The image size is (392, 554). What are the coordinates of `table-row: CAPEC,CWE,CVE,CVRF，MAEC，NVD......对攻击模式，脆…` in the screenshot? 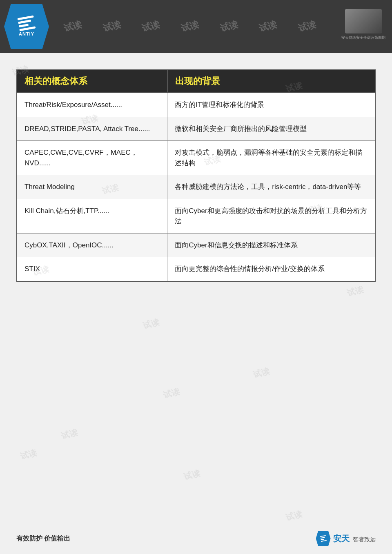 It's located at (196, 158).